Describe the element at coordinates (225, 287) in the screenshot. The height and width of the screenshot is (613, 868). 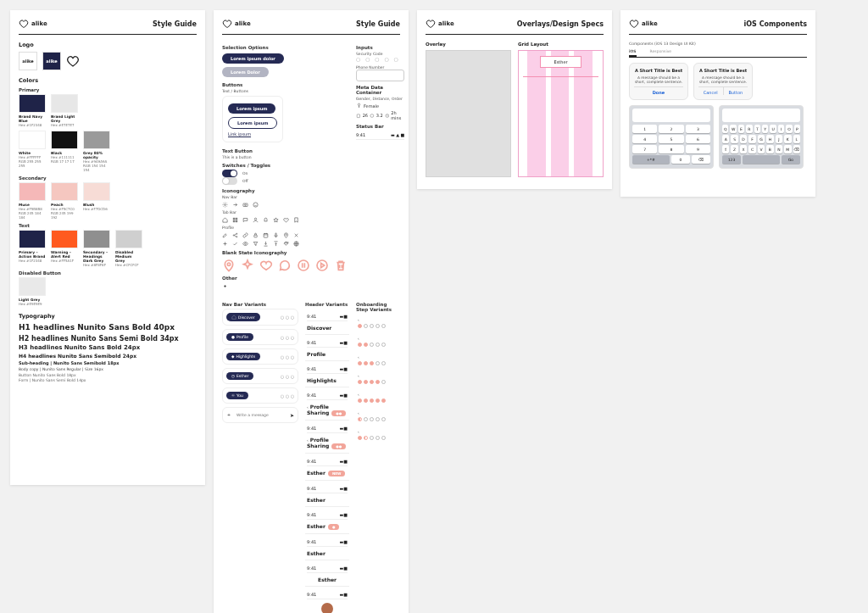
I see `dot-icon` at that location.